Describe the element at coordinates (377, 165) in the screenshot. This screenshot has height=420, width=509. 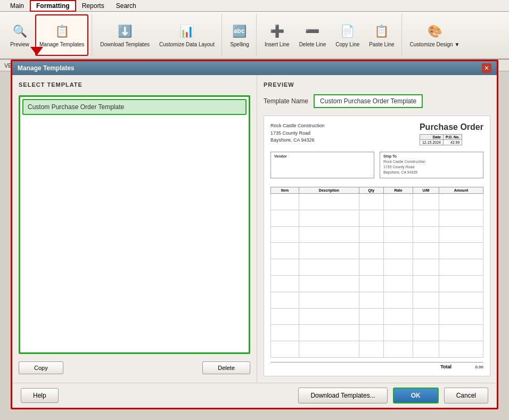
I see `po-address-section: Vendor Ship To Rock Castle Construction1…` at that location.